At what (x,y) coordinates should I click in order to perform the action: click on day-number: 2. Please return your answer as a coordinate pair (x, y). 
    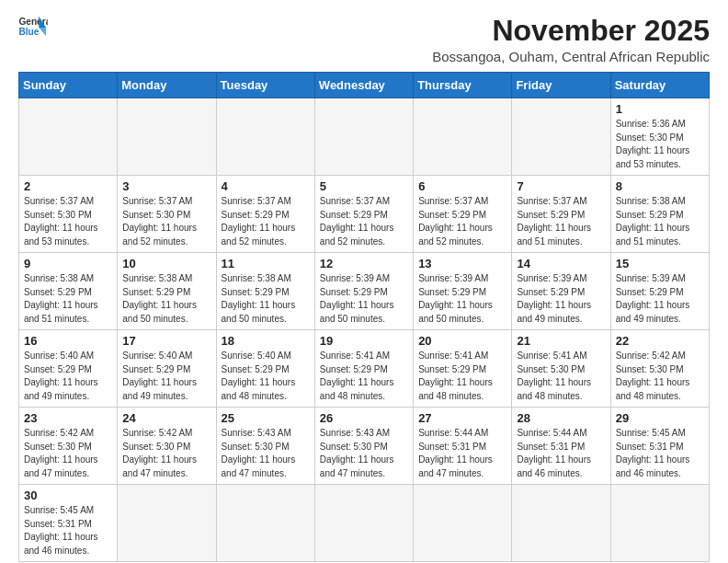
    Looking at the image, I should click on (68, 186).